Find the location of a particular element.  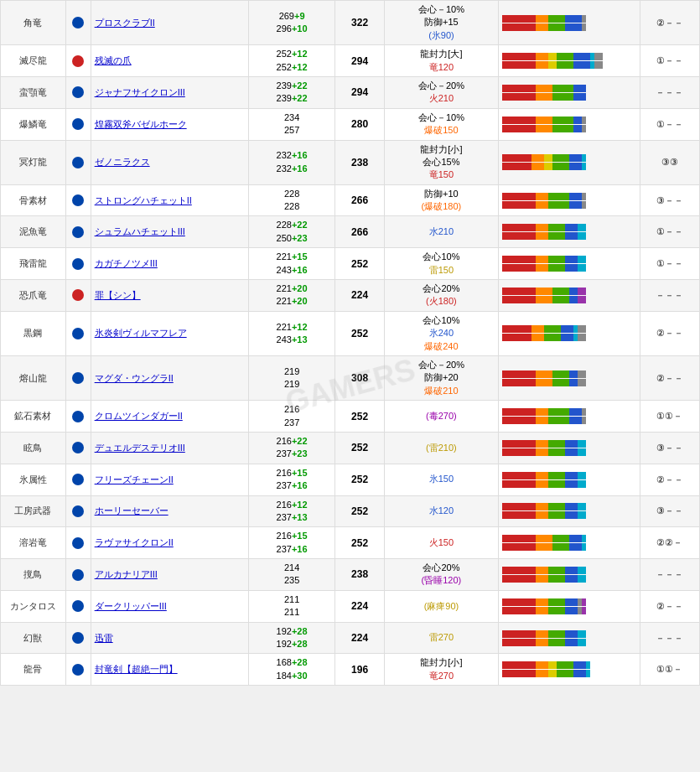

table-row: 滅尽龍残滅の爪252+12252+12294龍封力[大]竜120①－－ is located at coordinates (350, 61).